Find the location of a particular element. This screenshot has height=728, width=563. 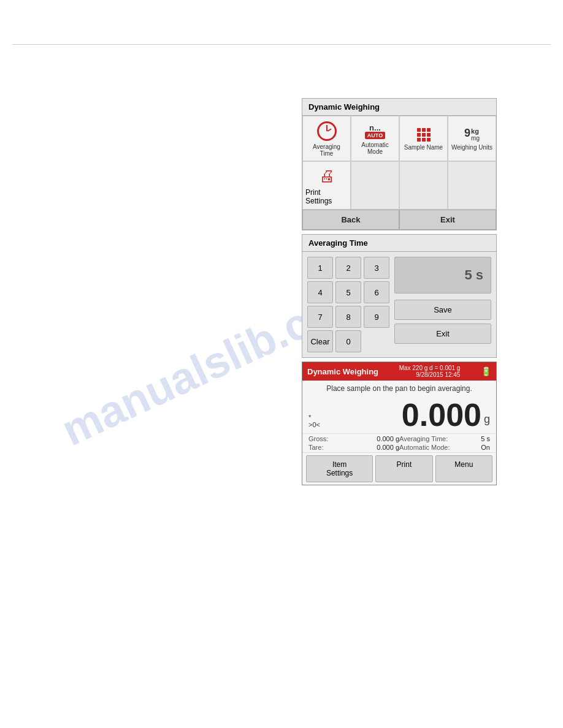

exit-avg-button: Exit is located at coordinates (443, 333).